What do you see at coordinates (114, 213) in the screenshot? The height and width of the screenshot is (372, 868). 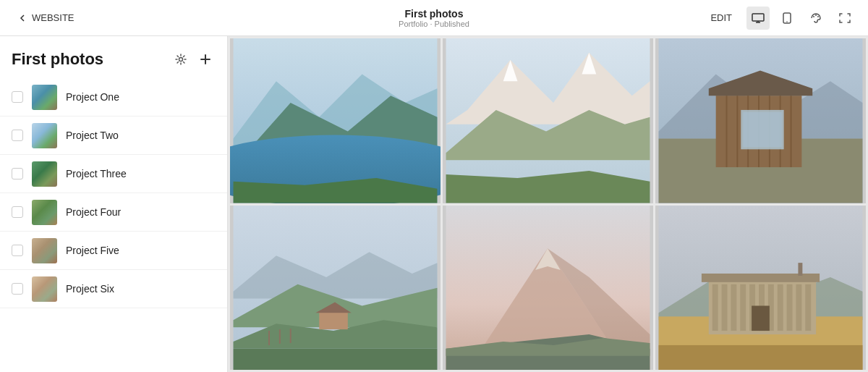 I see `project-item: Project Four` at bounding box center [114, 213].